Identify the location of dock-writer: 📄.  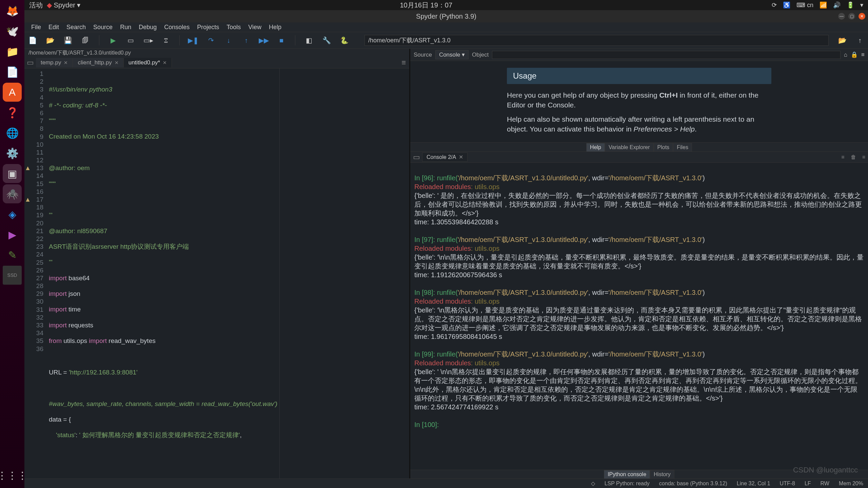
(12, 72).